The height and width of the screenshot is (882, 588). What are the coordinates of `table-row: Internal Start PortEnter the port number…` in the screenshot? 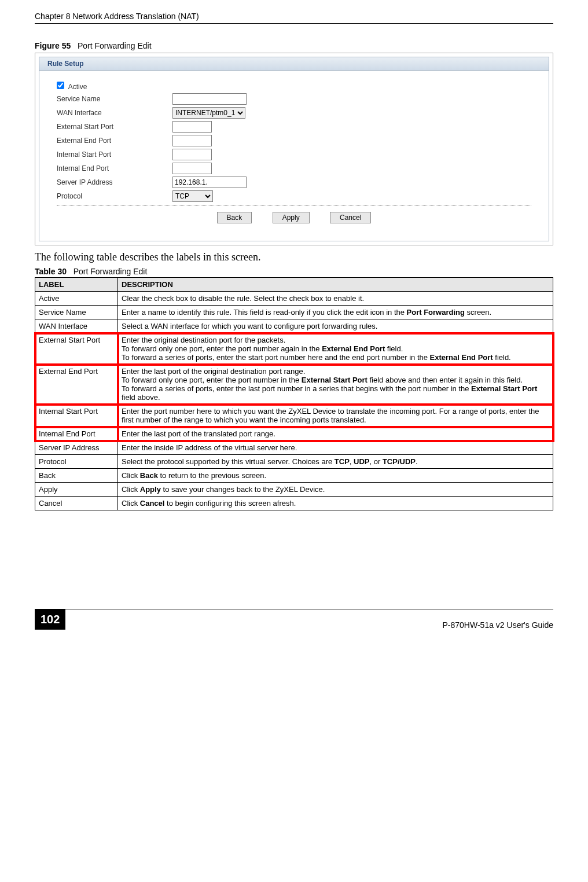 It's located at (294, 416).